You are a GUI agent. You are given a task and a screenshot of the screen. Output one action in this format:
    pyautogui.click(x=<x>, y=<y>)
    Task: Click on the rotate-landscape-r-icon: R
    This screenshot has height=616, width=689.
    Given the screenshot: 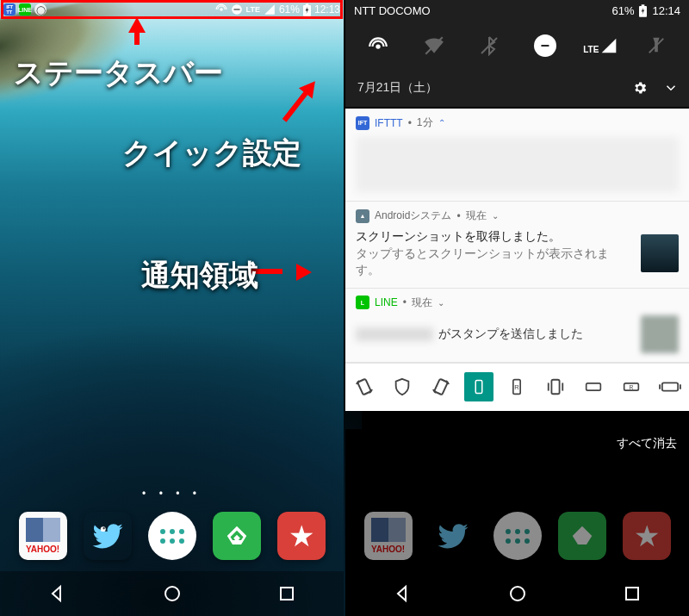 What is the action you would take?
    pyautogui.click(x=631, y=387)
    